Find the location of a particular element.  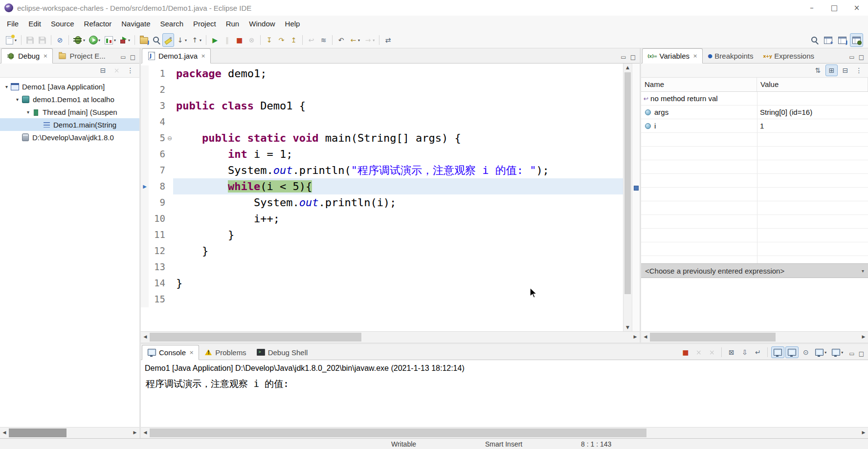

code-line: public static void main(String[] args) { is located at coordinates (398, 138).